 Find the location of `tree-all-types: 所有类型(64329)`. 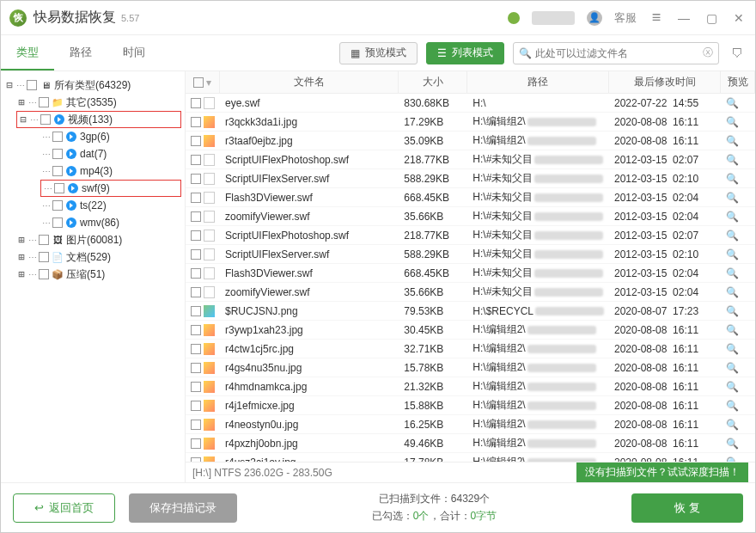

tree-all-types: 所有类型(64329) is located at coordinates (93, 86).